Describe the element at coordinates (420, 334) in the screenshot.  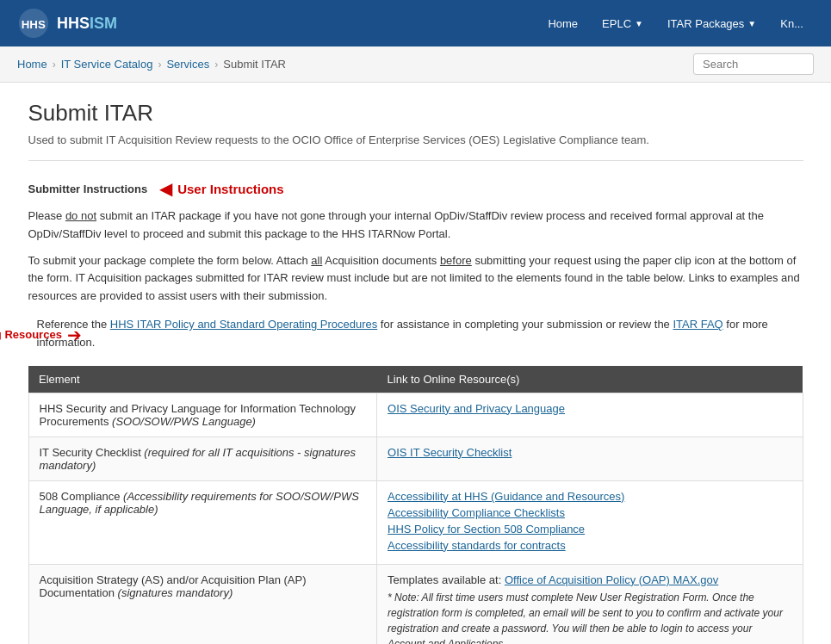
I see `instruction-3: Reference the HHS ITAR Policy and Standa…` at that location.